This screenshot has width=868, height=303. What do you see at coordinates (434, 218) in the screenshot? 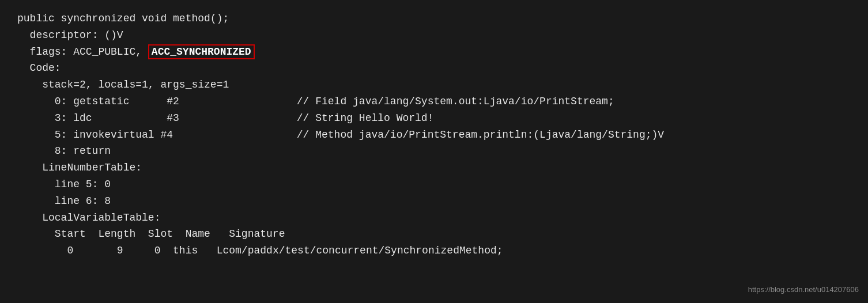
I see `code-line-13: LocalVariableTable:` at bounding box center [434, 218].